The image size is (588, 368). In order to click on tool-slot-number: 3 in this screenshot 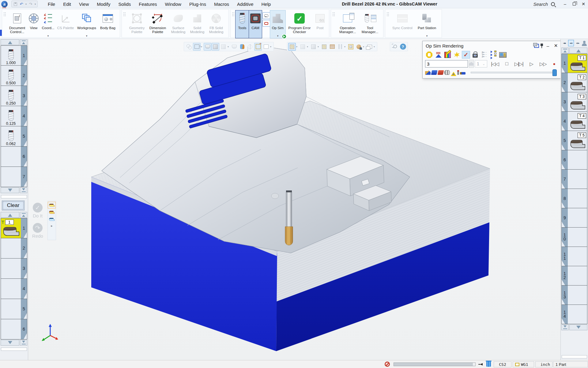, I will do `click(24, 96)`.